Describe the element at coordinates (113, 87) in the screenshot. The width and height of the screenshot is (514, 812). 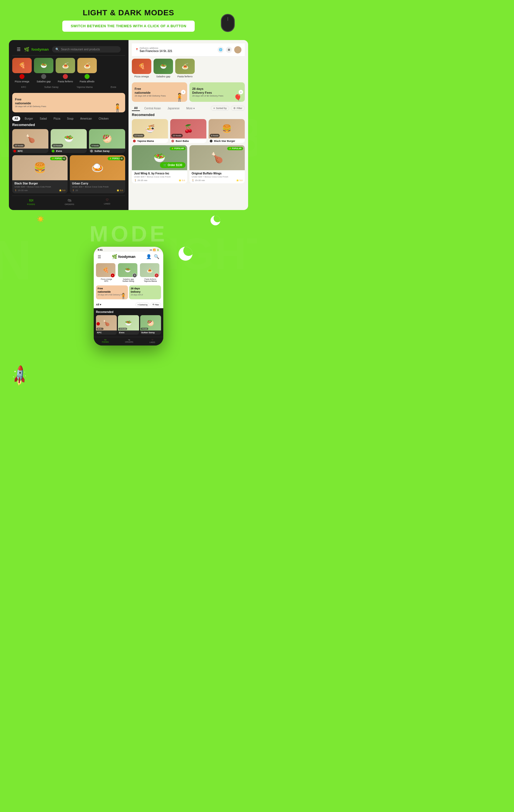
I see `rest-label-evos: Evos` at that location.